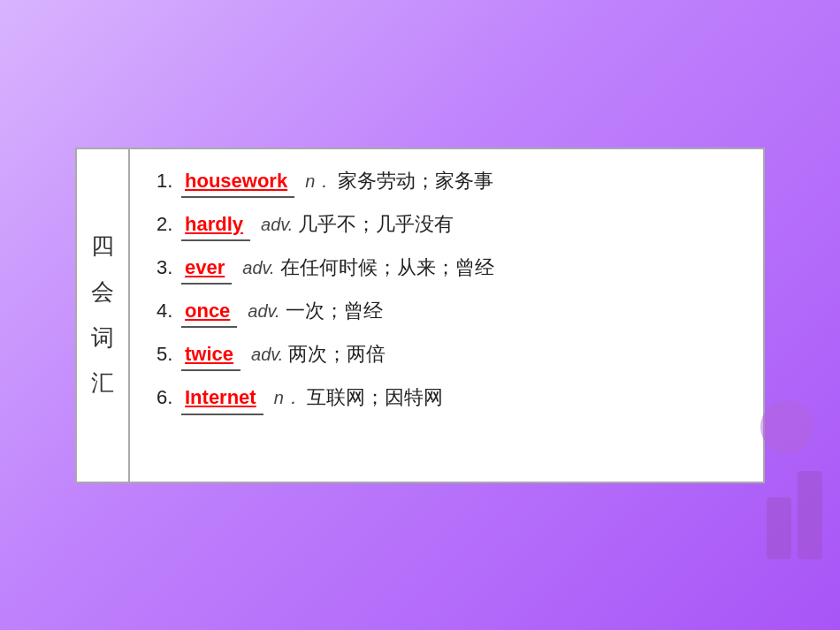 The height and width of the screenshot is (630, 840). I want to click on vocab-item: 1.houseworkn．家务劳动；家务事, so click(447, 182).